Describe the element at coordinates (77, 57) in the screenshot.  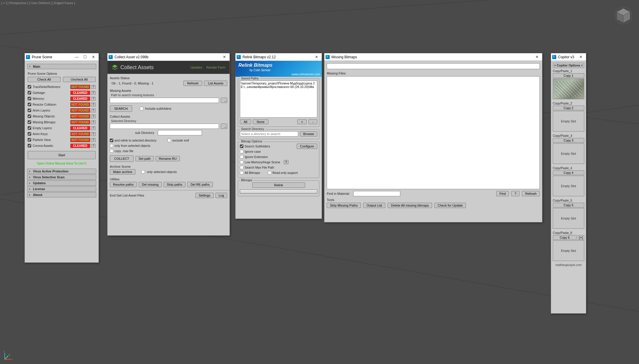
I see `minimize-button: —` at that location.